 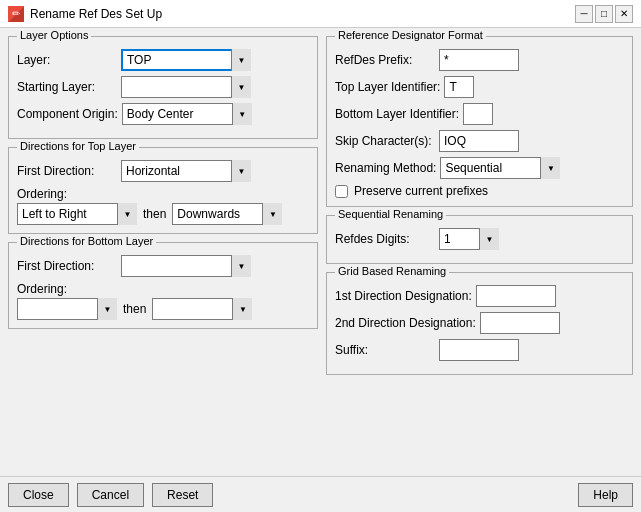 I want to click on then-select-wrapper: Downwards Upwards ▼, so click(x=227, y=214).